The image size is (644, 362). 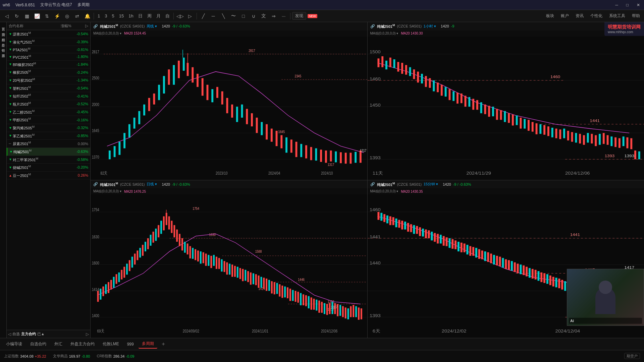 I want to click on num15-btn: 15, so click(x=121, y=16).